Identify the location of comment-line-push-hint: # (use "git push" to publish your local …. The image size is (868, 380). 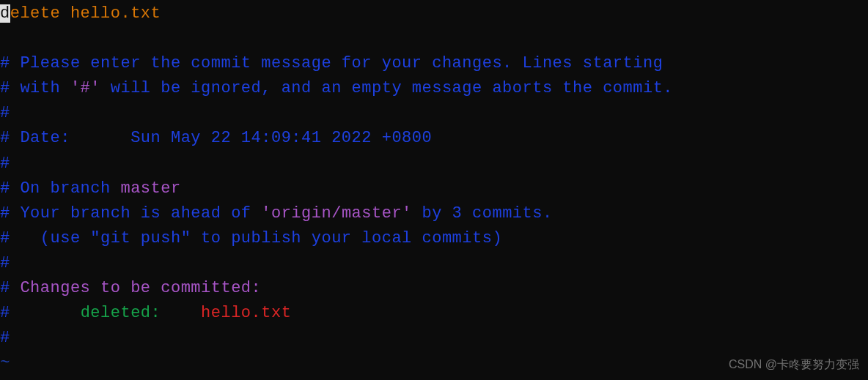
(434, 239).